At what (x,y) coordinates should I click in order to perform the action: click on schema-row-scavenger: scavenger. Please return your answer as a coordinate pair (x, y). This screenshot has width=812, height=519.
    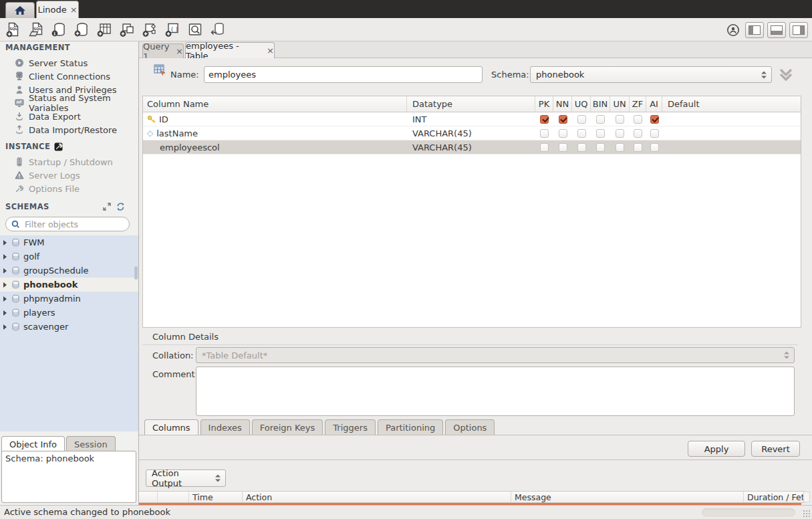
    Looking at the image, I should click on (70, 326).